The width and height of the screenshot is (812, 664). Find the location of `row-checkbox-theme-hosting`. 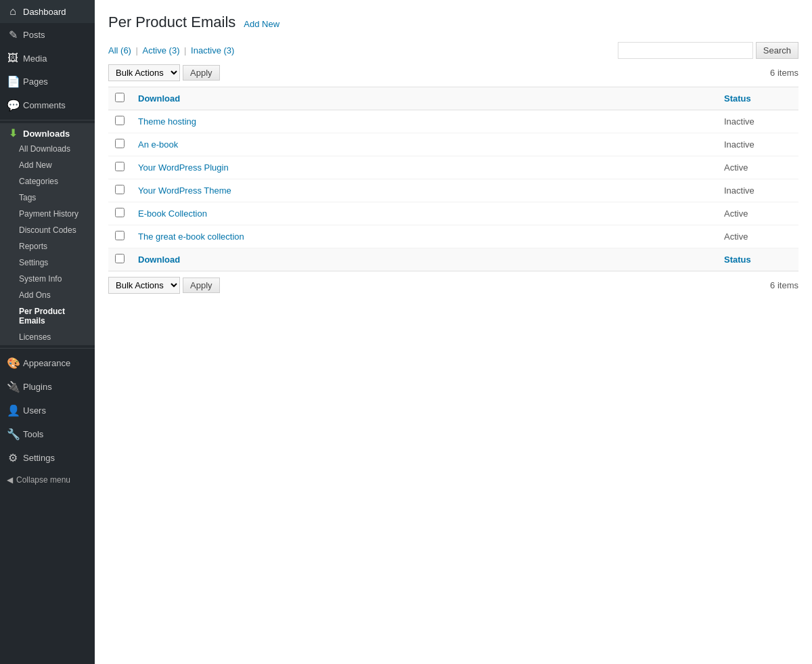

row-checkbox-theme-hosting is located at coordinates (120, 120).